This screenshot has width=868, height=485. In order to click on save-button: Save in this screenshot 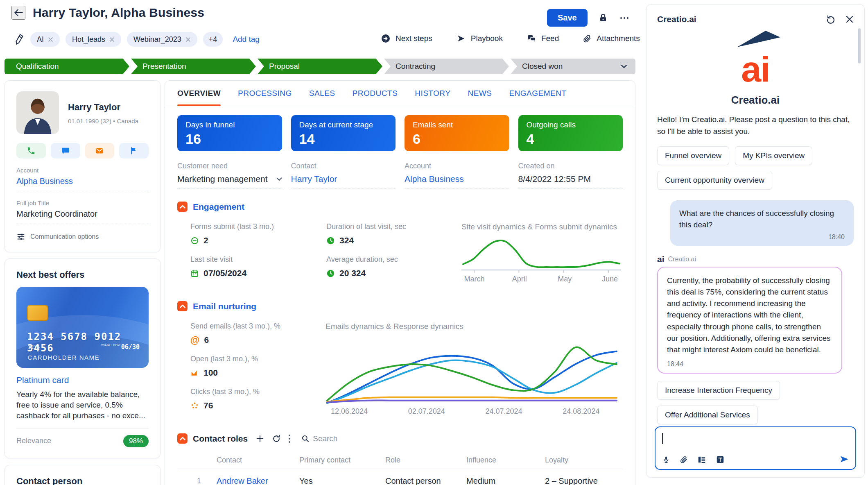, I will do `click(567, 18)`.